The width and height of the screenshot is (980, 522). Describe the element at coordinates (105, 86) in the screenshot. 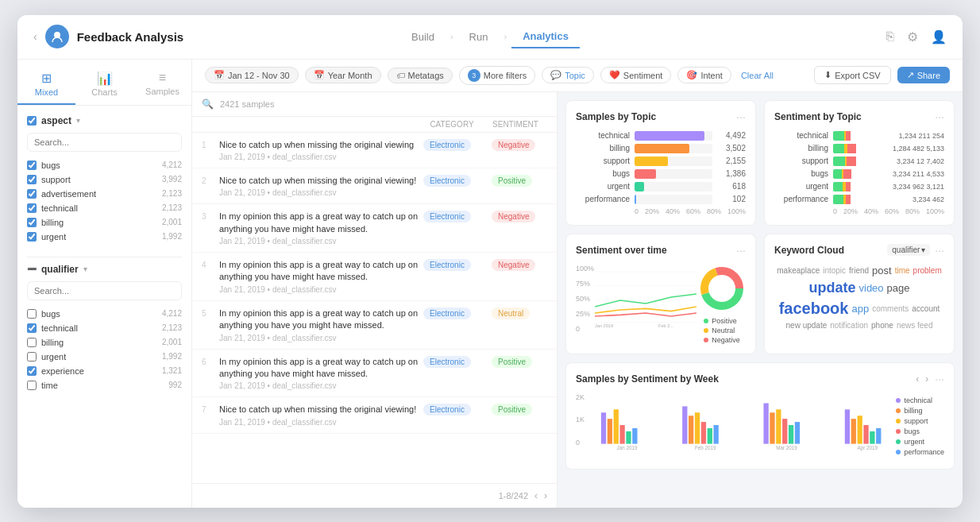

I see `tab-charts: 📊 Charts` at that location.